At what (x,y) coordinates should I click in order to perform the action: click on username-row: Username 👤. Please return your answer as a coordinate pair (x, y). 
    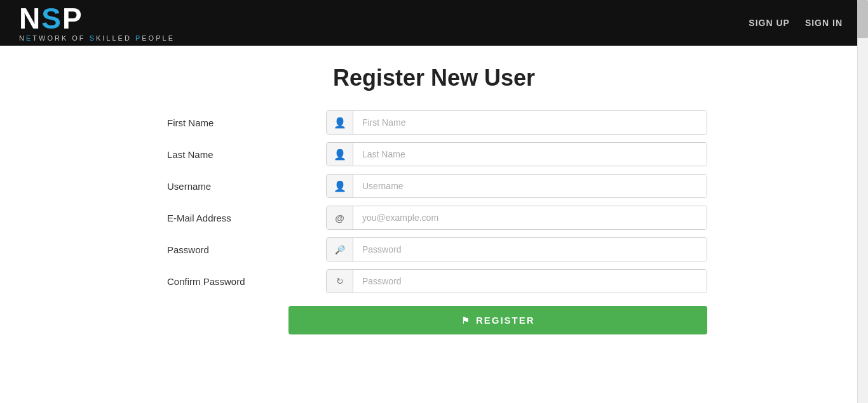
    Looking at the image, I should click on (434, 186).